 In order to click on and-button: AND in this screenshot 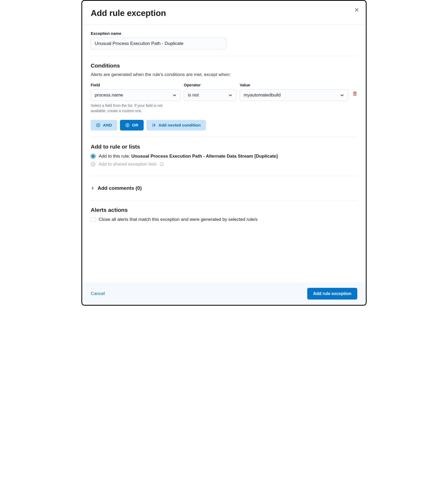, I will do `click(104, 125)`.